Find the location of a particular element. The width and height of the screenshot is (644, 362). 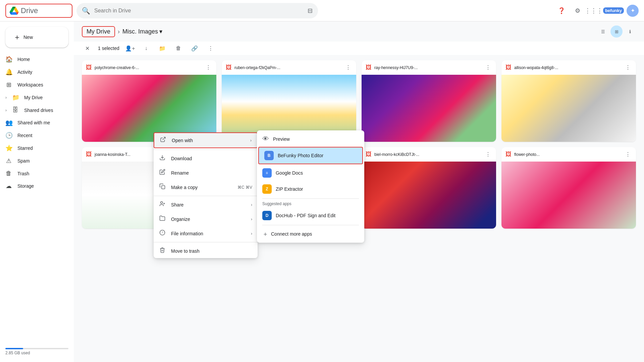

context-divider is located at coordinates (206, 149).